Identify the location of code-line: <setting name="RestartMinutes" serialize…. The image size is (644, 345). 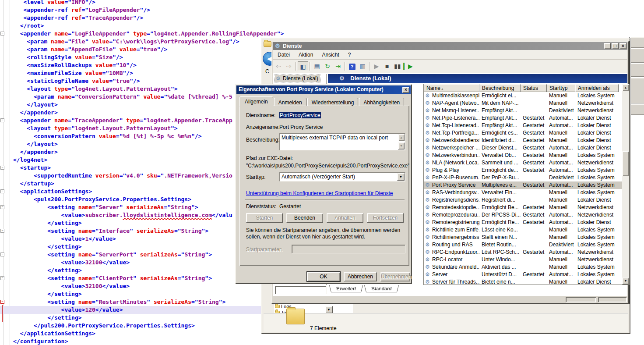
(113, 302).